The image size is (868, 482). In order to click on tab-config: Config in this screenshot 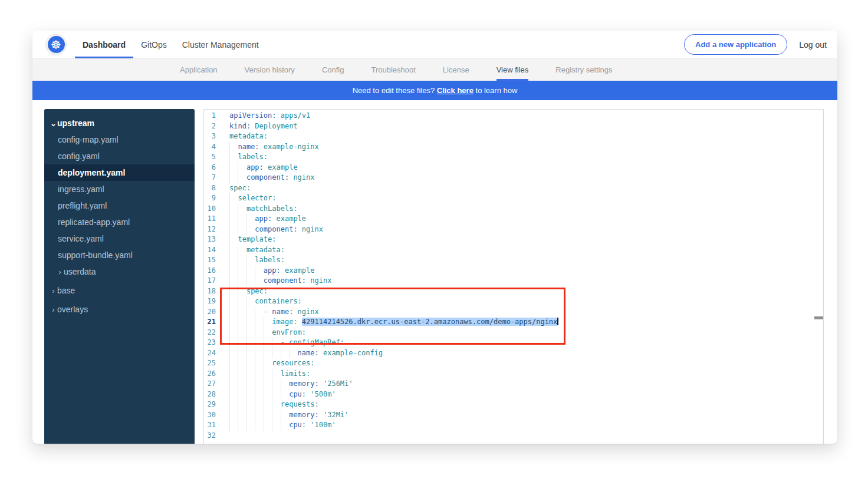, I will do `click(333, 70)`.